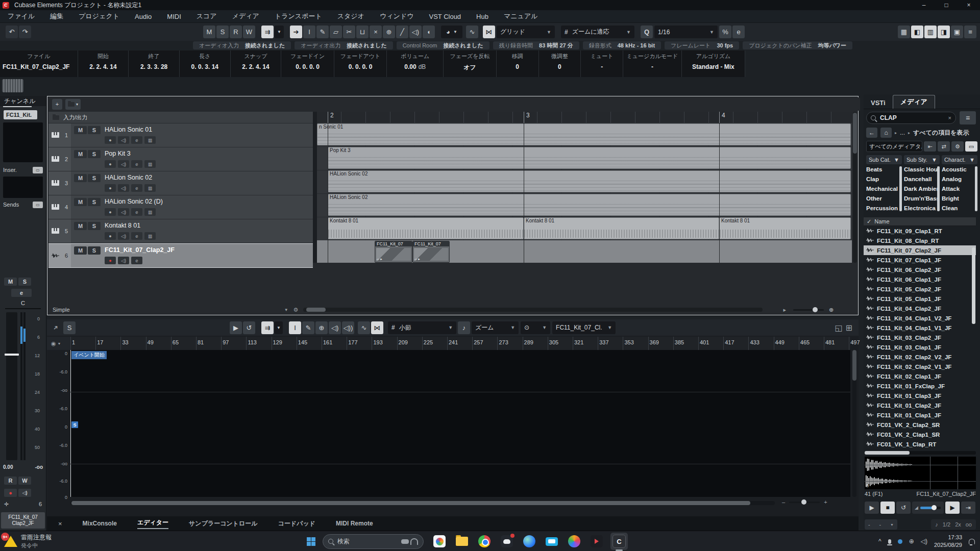  I want to click on volume-icon: ◁), so click(924, 541).